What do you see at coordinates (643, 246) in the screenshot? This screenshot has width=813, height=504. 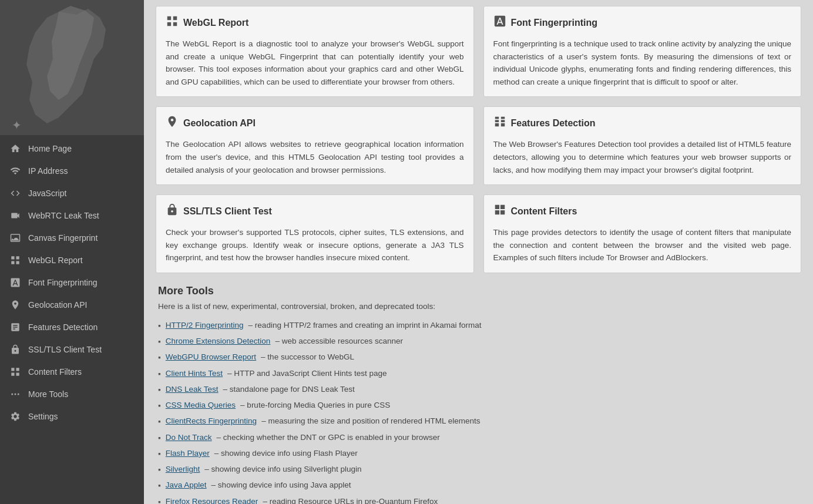 I see `content-card-text: This page provides detectors to identify…` at bounding box center [643, 246].